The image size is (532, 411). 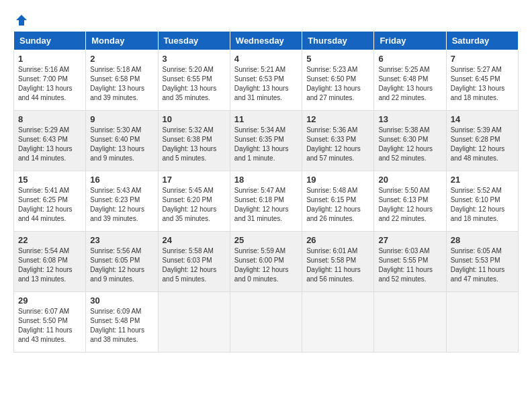 I want to click on day-info: Sunrise: 5:47 AM Sunset: 6:18 PM Dayligh…, so click(x=266, y=205).